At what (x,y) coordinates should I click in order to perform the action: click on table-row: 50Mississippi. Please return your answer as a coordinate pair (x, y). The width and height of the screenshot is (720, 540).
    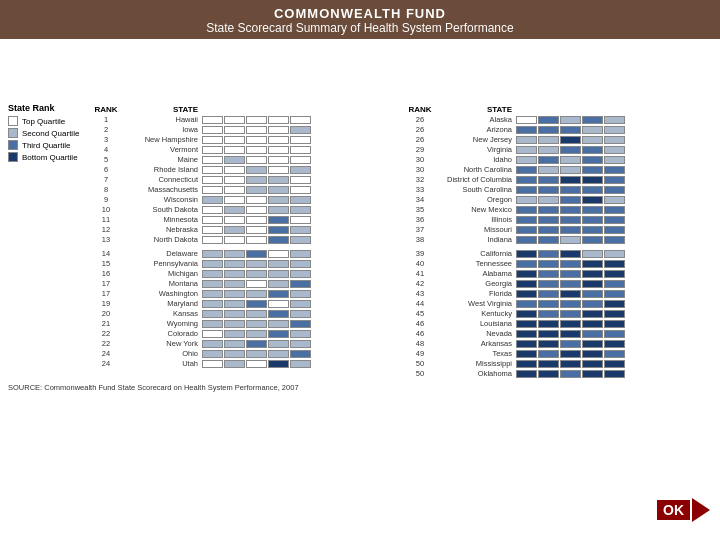
    Looking at the image, I should click on (559, 364).